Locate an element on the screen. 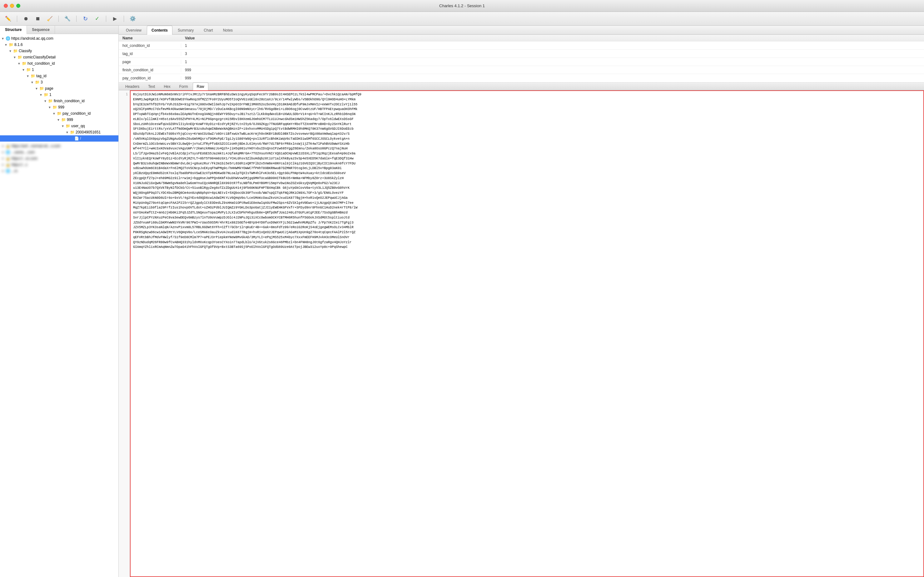 This screenshot has height=577, width=924. tab-headers: Headers is located at coordinates (132, 86).